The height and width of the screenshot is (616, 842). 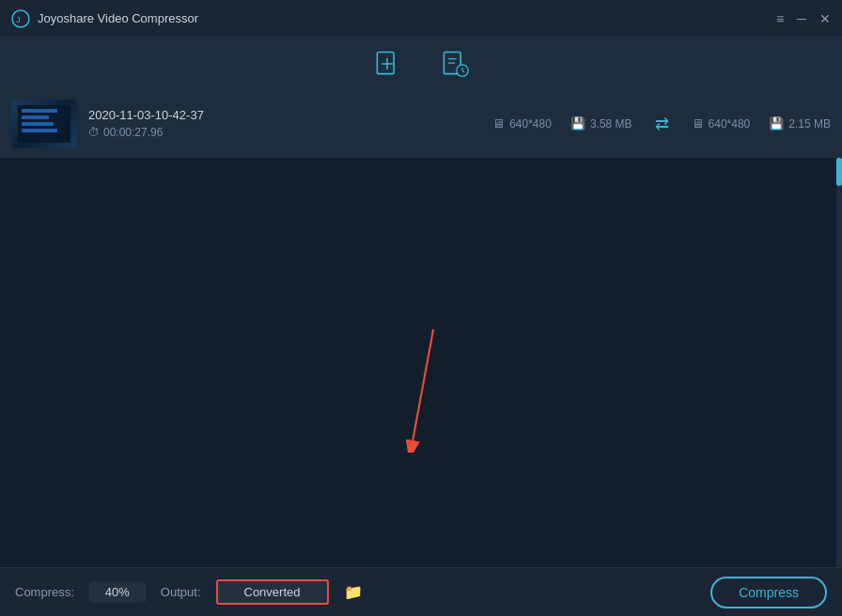 I want to click on compress-value: 40%, so click(x=117, y=592).